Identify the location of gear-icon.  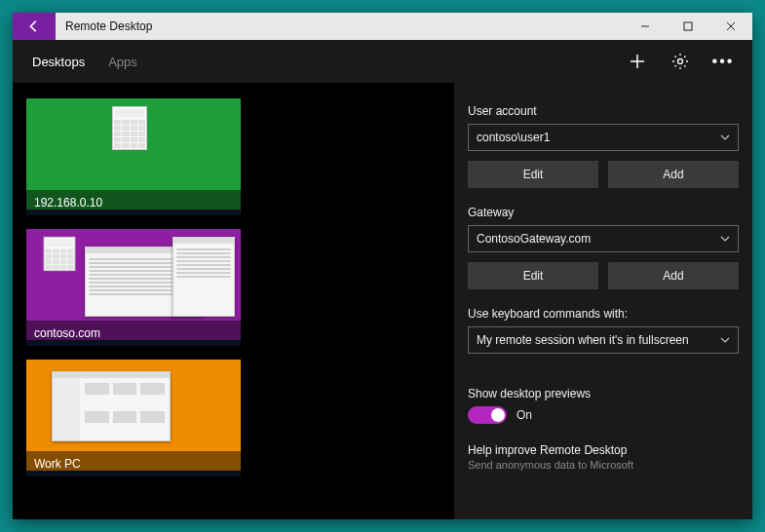
(680, 61).